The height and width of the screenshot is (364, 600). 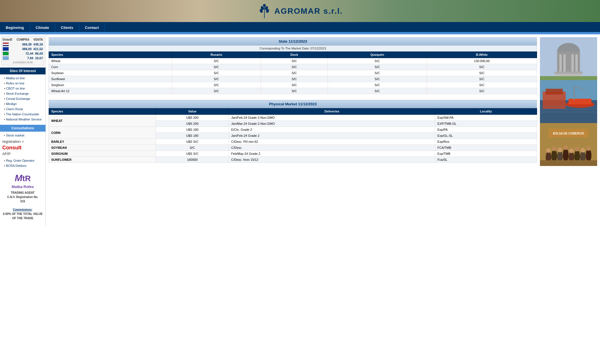 What do you see at coordinates (23, 99) in the screenshot?
I see `sidebar-cereal-exchange: Cereal Exchange` at bounding box center [23, 99].